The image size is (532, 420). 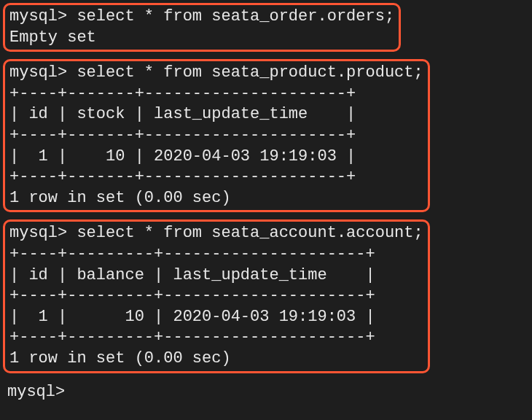 What do you see at coordinates (216, 276) in the screenshot?
I see `table-header-account: | id | balance | last_update_time |` at bounding box center [216, 276].